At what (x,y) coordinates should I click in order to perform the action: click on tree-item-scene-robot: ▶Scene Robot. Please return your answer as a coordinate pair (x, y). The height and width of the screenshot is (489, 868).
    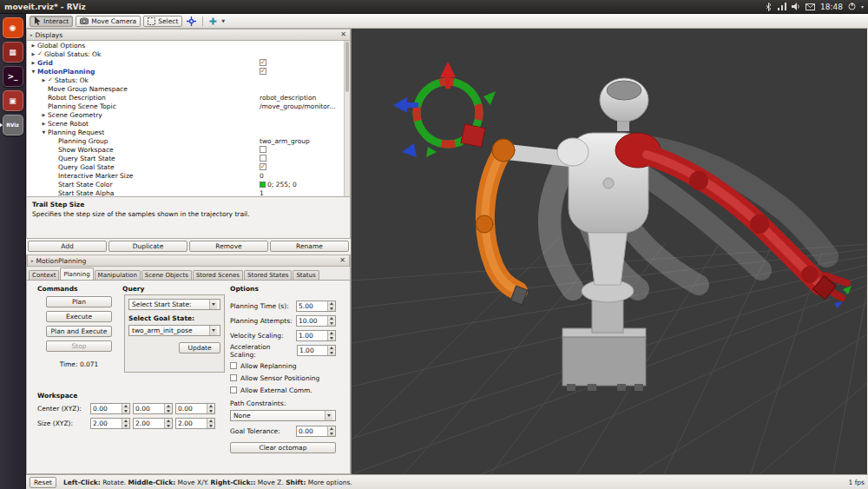
    Looking at the image, I should click on (188, 123).